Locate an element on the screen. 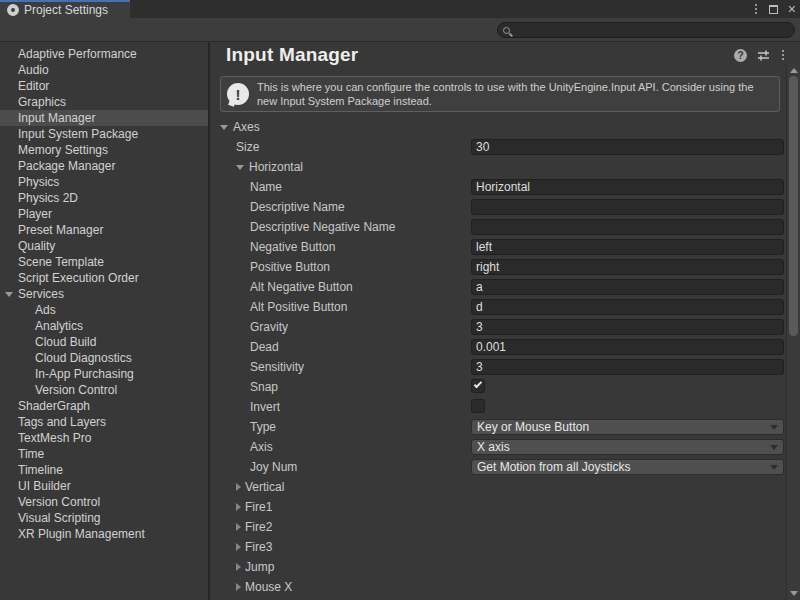 The height and width of the screenshot is (600, 800). foldout-fire2: Fire2 is located at coordinates (241, 527).